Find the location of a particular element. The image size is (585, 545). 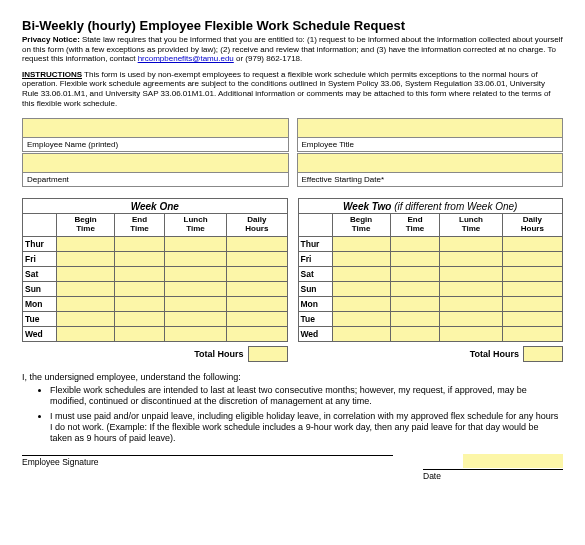

w1-mon: Mon is located at coordinates (40, 304).